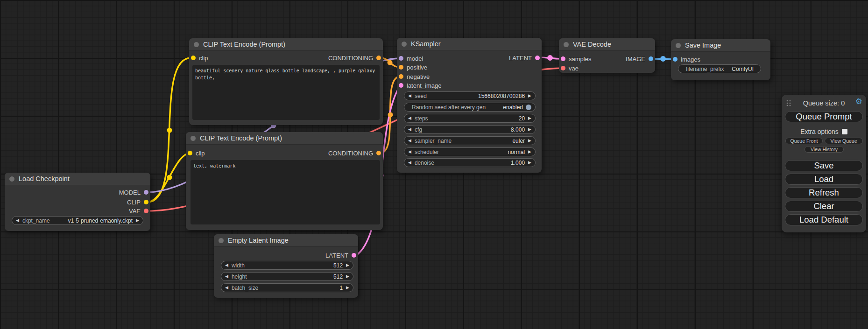 The width and height of the screenshot is (868, 329). What do you see at coordinates (204, 58) in the screenshot?
I see `input-label: clip` at bounding box center [204, 58].